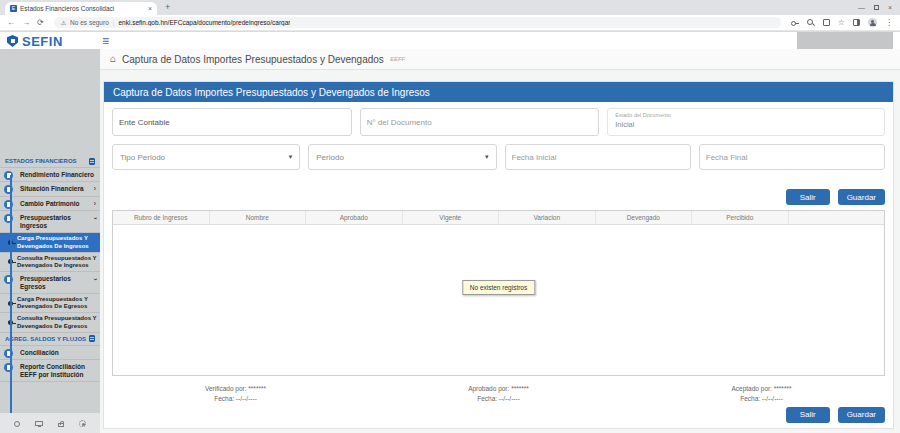 The image size is (900, 433). I want to click on verificado-por: Verificado por: *******, so click(236, 389).